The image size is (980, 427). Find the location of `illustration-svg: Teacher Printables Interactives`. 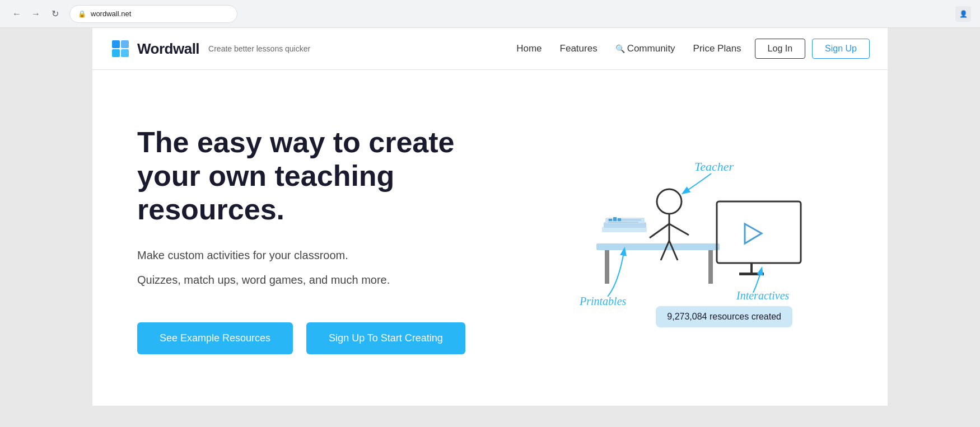

illustration-svg: Teacher Printables Interactives is located at coordinates (680, 227).